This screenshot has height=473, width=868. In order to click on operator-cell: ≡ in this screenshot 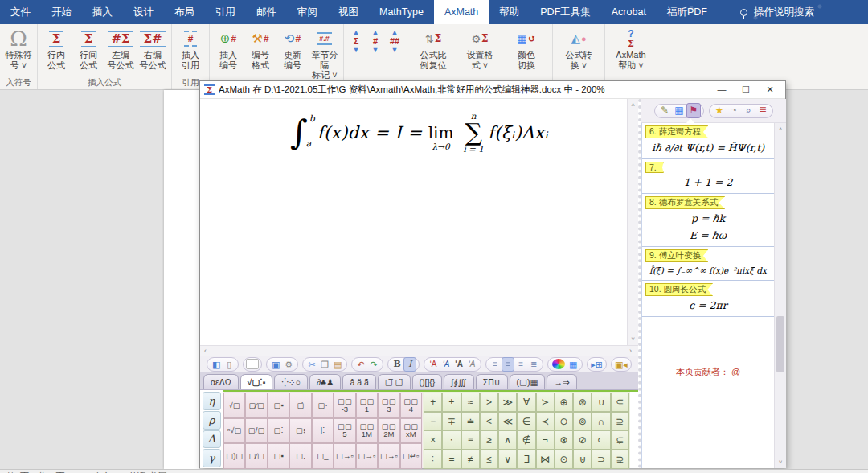, I will do `click(471, 440)`.